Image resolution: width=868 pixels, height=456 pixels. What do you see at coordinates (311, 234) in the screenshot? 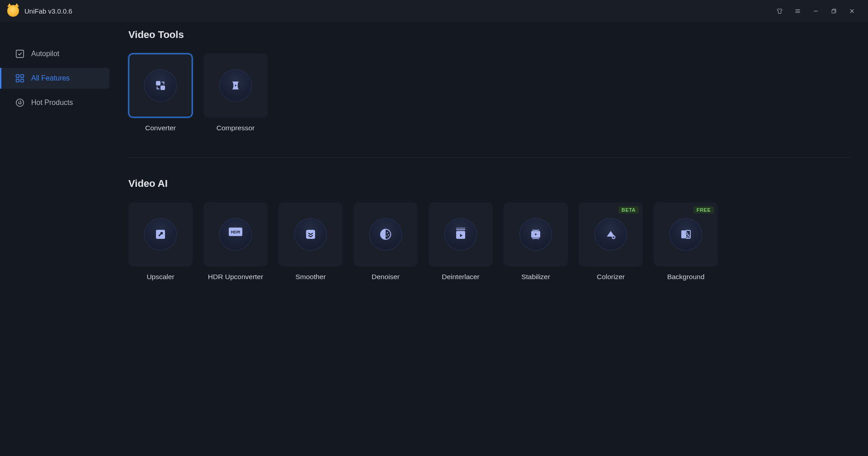
I see `smoother-icon` at bounding box center [311, 234].